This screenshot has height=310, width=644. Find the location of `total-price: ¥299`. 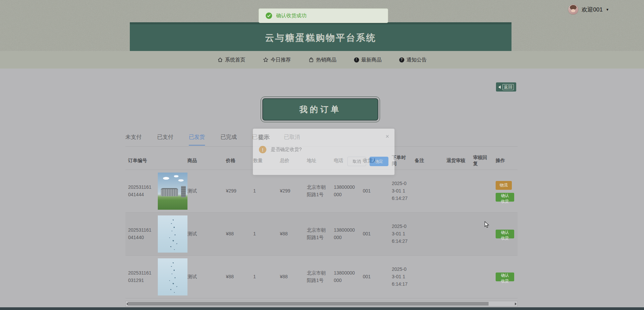

total-price: ¥299 is located at coordinates (291, 191).